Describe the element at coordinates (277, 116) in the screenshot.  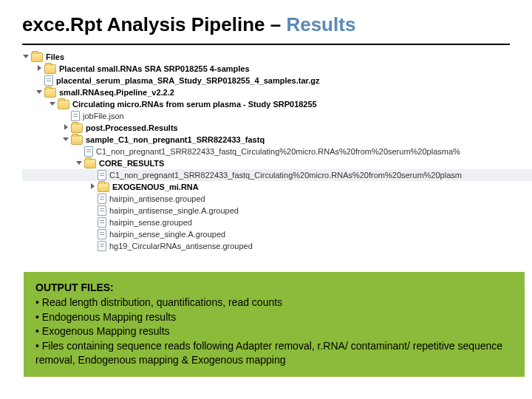
I see `tree-file: jobFile.json` at that location.